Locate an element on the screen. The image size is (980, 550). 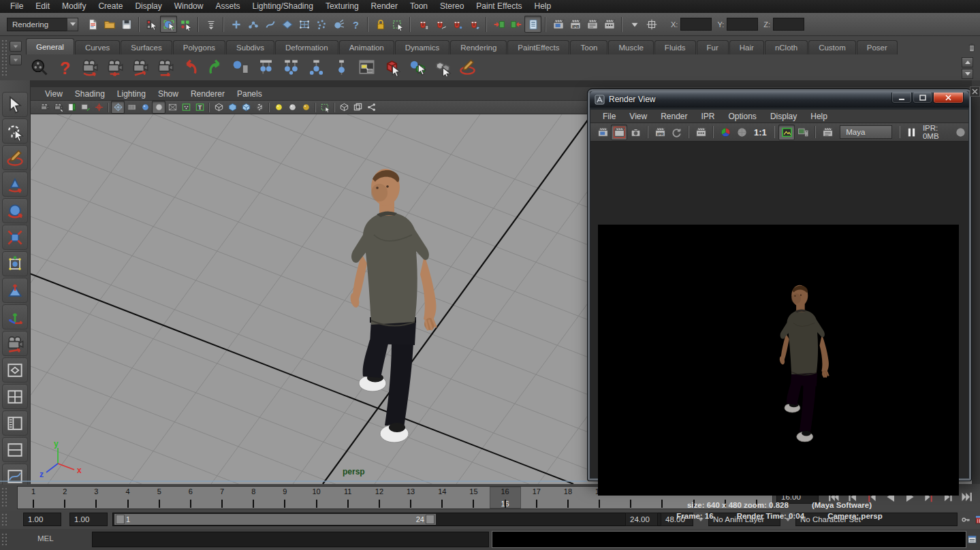
vertex-display-icon is located at coordinates (186, 108).